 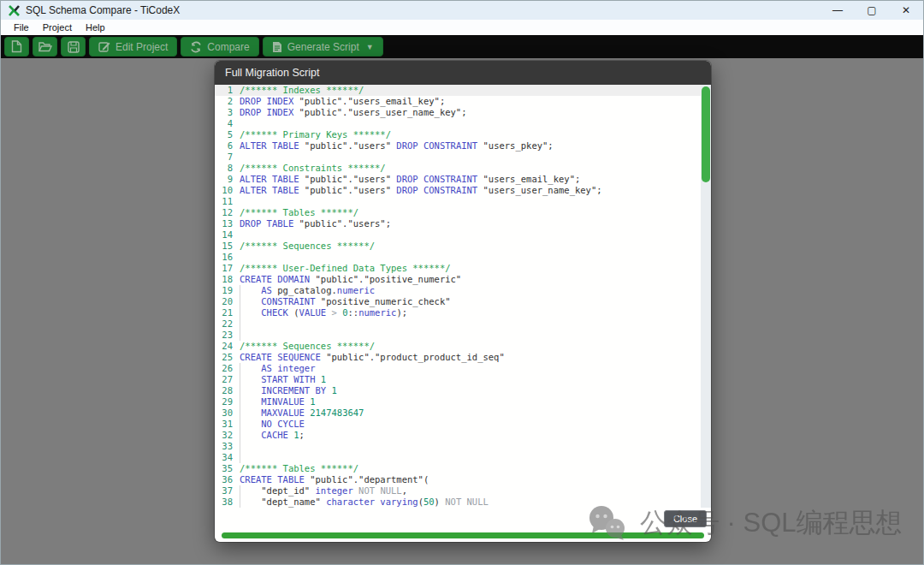 What do you see at coordinates (228, 368) in the screenshot?
I see `line-number: 26` at bounding box center [228, 368].